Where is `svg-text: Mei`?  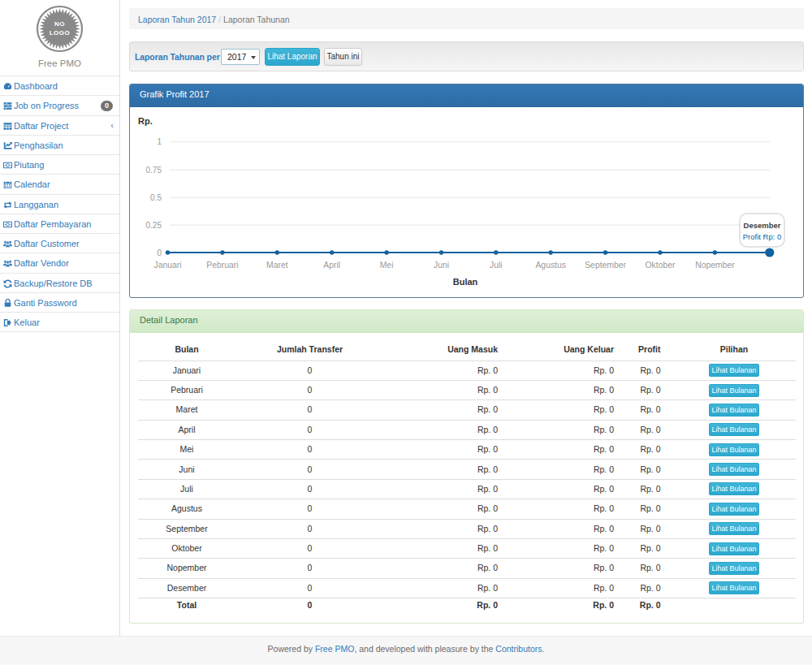
svg-text: Mei is located at coordinates (387, 265).